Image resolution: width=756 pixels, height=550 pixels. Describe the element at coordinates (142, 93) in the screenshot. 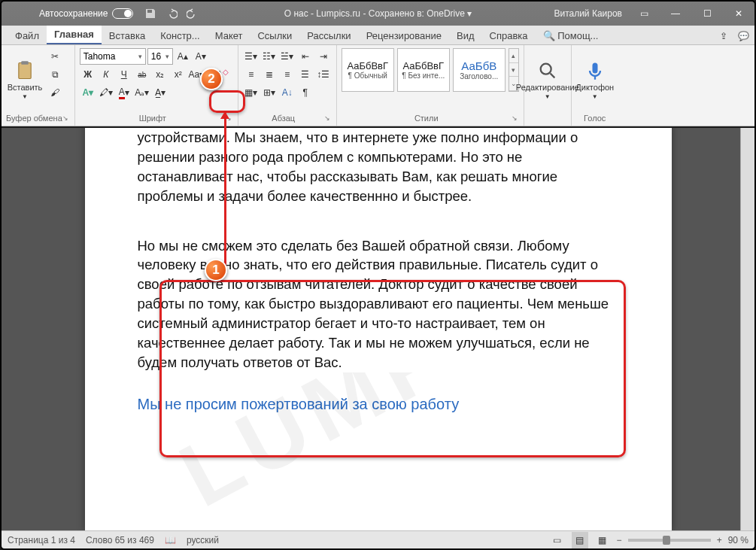

I see `character-shading-icon: Aₐ▾` at that location.